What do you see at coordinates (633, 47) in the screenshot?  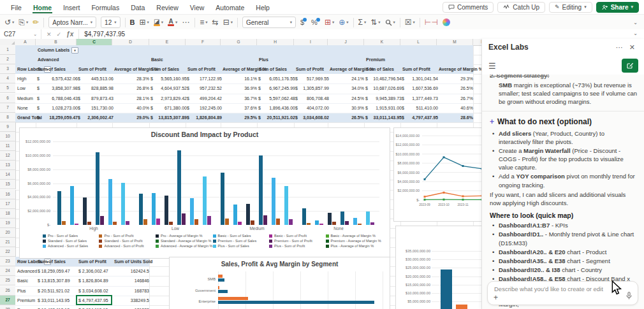 I see `panel-close-icon: ✕` at bounding box center [633, 47].